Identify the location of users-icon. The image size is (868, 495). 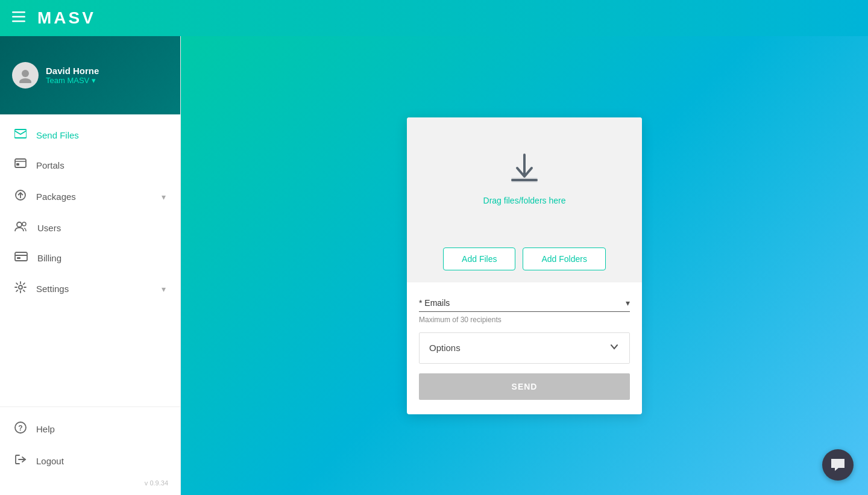
(21, 228).